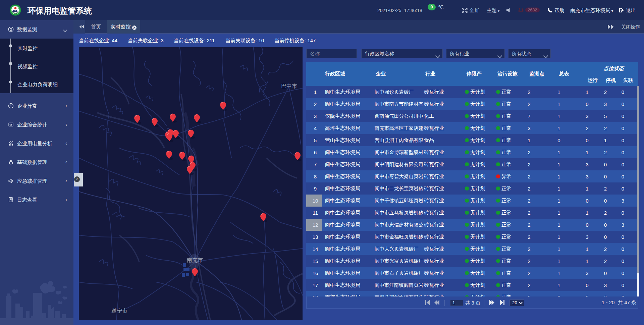 The image size is (644, 325). I want to click on svg-text: 南充市, so click(195, 260).